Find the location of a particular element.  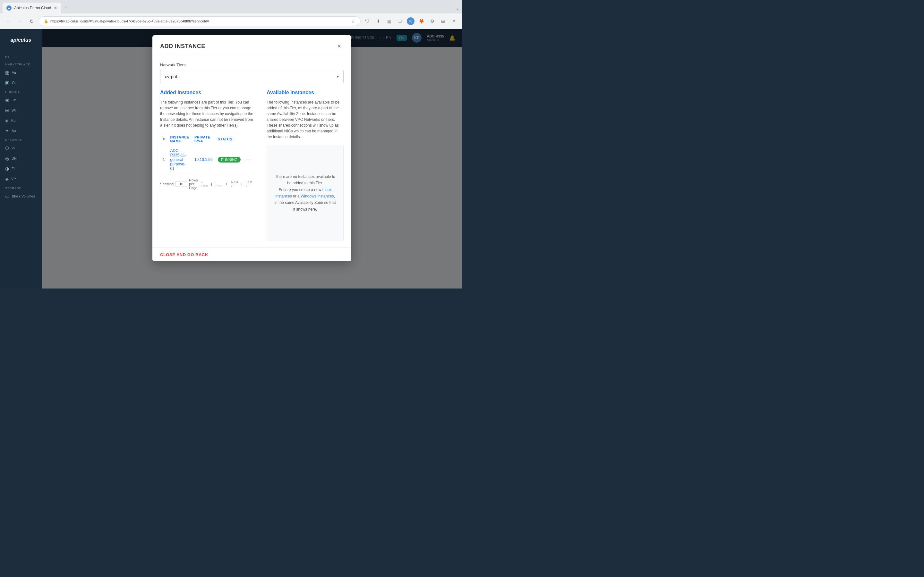

col-status: STATUS is located at coordinates (229, 139).